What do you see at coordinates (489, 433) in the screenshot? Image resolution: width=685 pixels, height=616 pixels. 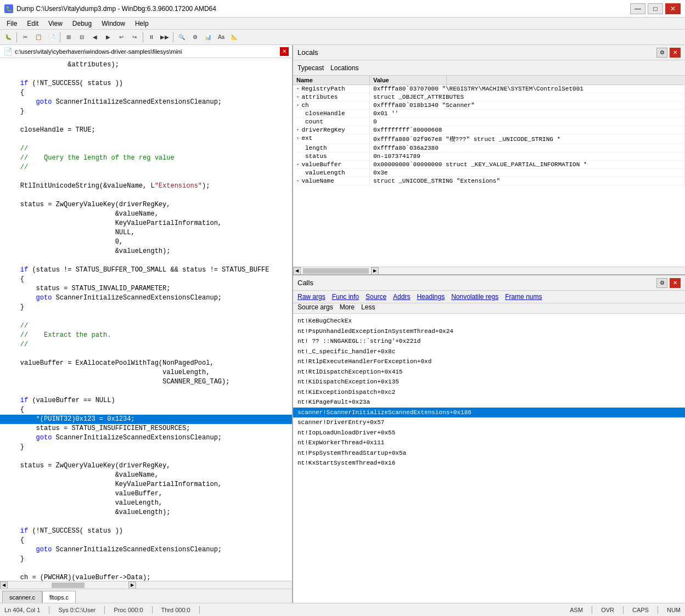 I see `list-item: nt!IopLoadUnloadDriver+0x55` at bounding box center [489, 433].